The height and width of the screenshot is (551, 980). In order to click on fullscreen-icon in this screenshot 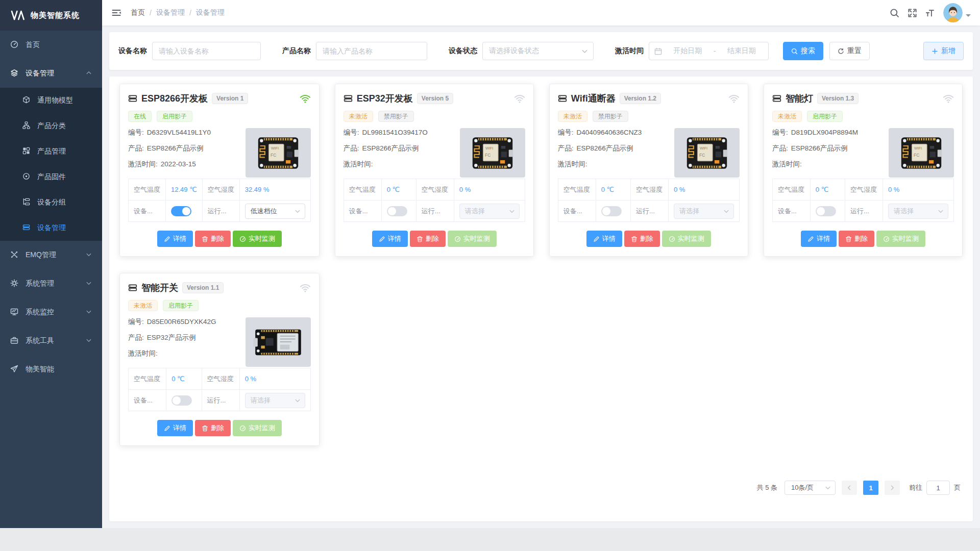, I will do `click(913, 13)`.